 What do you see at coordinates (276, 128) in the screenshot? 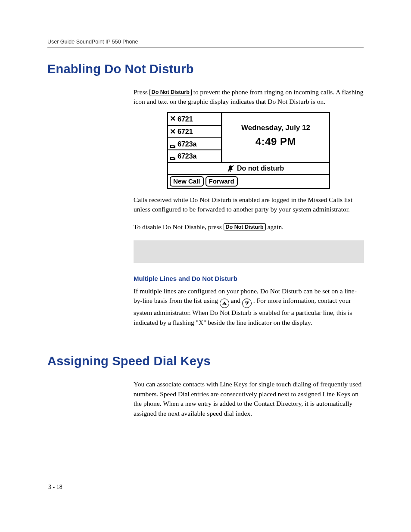
I see `lcd-date: Wednesday, July 12` at bounding box center [276, 128].